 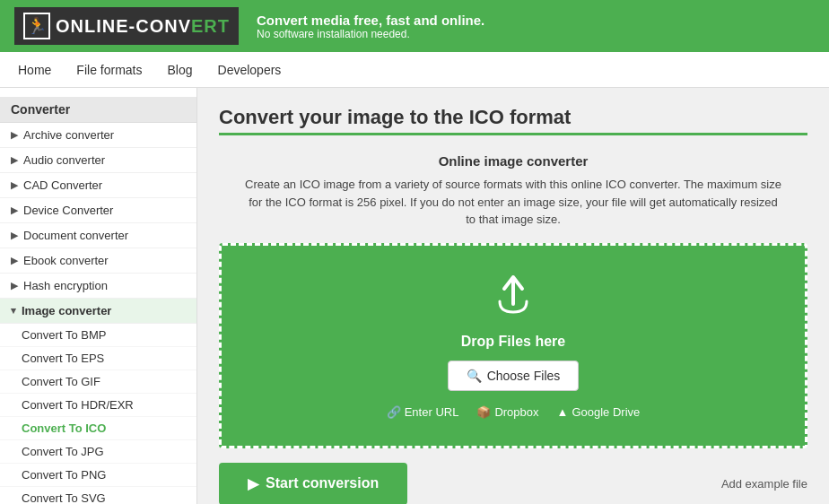 I want to click on info-title: Online image converter, so click(x=513, y=161).